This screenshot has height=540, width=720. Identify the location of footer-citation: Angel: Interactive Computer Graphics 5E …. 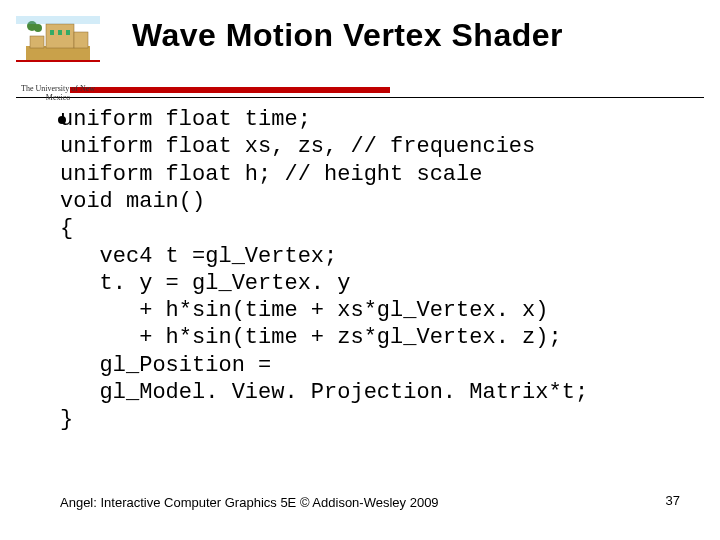
(250, 502).